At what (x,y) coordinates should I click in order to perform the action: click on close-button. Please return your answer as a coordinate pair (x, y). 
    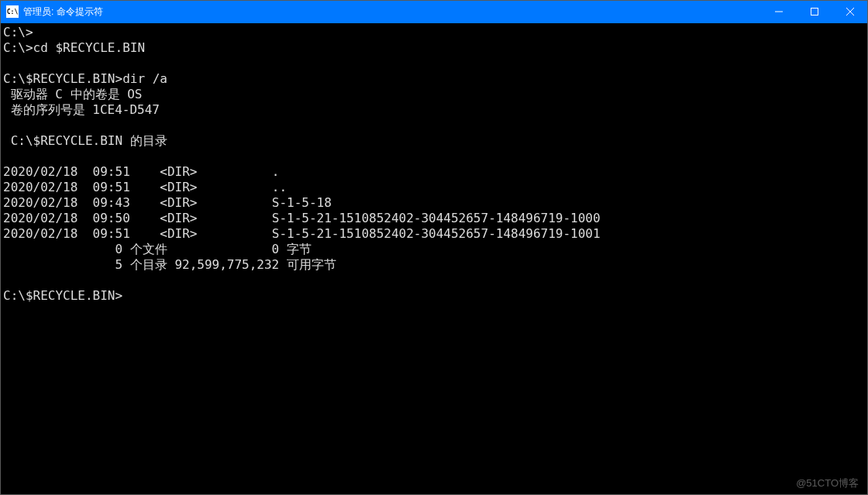
    Looking at the image, I should click on (850, 12).